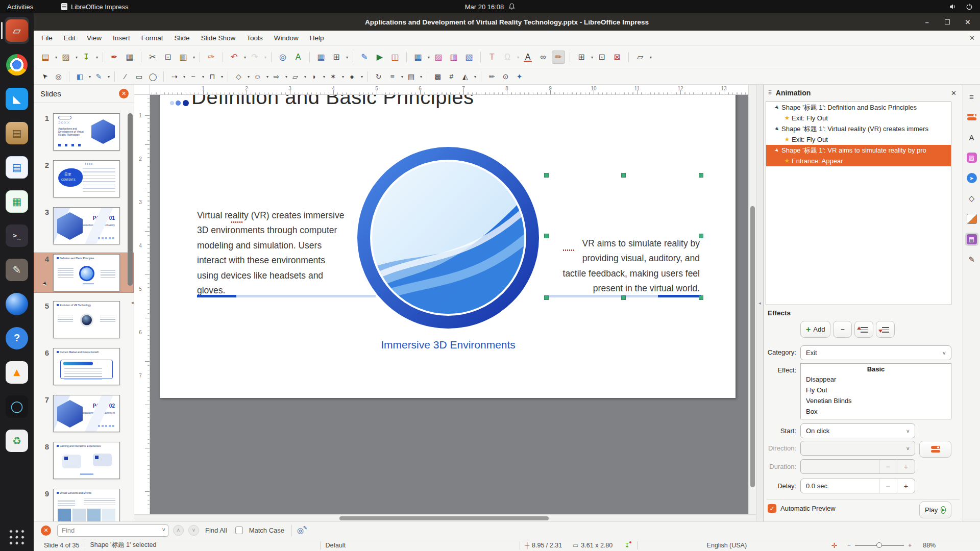  What do you see at coordinates (87, 413) in the screenshot?
I see `slide-thumbnail: Applications in Entertainment PART- 02` at bounding box center [87, 413].